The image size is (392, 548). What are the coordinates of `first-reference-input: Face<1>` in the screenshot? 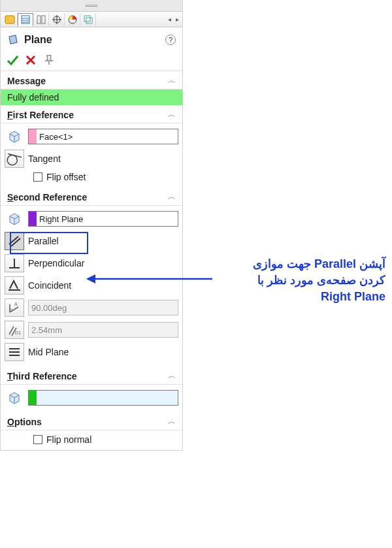 It's located at (103, 137).